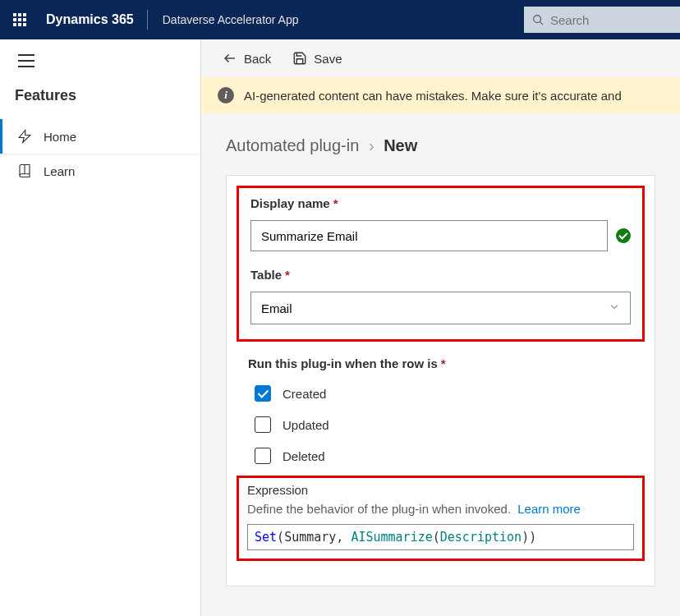 The height and width of the screenshot is (616, 680). Describe the element at coordinates (440, 537) in the screenshot. I see `expression-editor: Set(Summary, AISummarize(Description))` at that location.